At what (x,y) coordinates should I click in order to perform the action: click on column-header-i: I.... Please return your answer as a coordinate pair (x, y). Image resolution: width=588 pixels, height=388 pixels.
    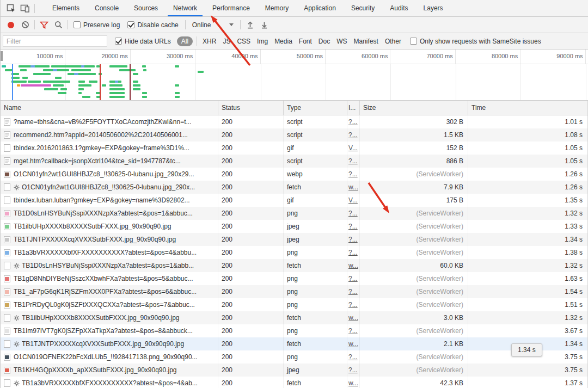
    Looking at the image, I should click on (354, 108).